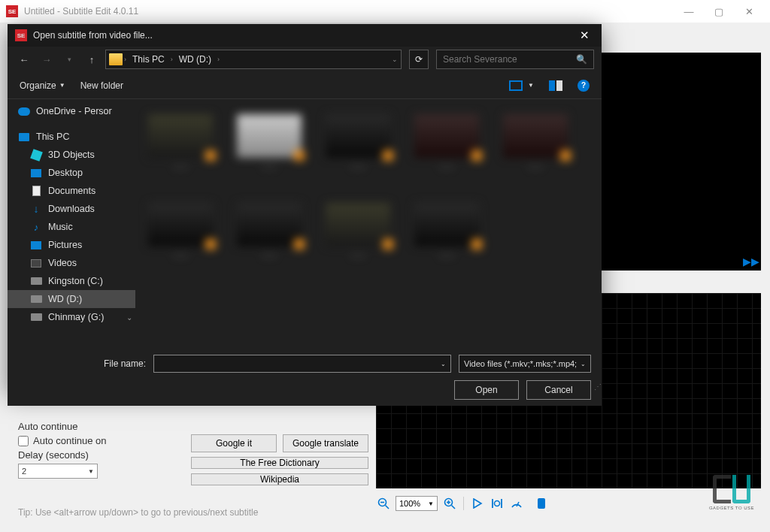 The image size is (770, 532). I want to click on watermark: GADGETS TO USE, so click(732, 497).